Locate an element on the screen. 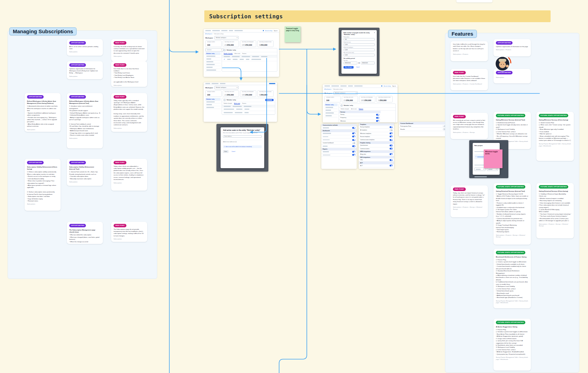 This screenshot has height=373, width=588. frame-title-features: Features is located at coordinates (463, 34).